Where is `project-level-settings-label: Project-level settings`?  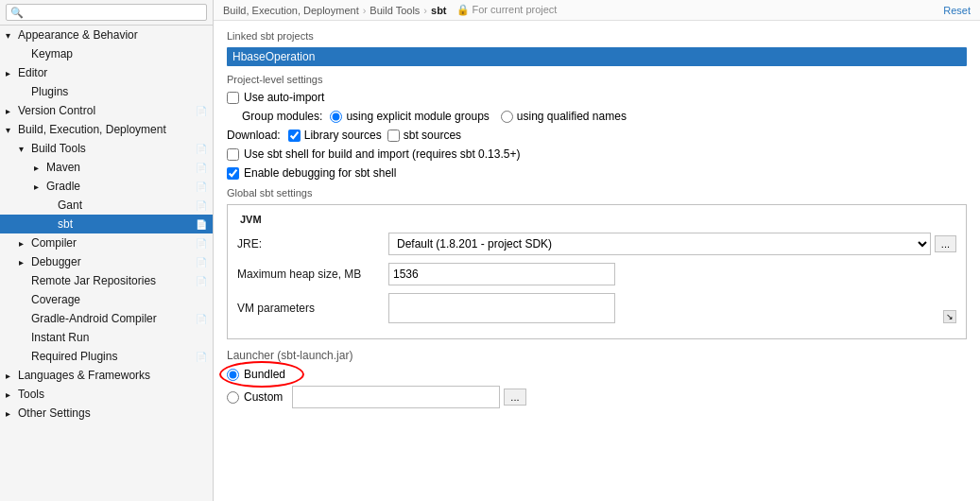 project-level-settings-label: Project-level settings is located at coordinates (597, 79).